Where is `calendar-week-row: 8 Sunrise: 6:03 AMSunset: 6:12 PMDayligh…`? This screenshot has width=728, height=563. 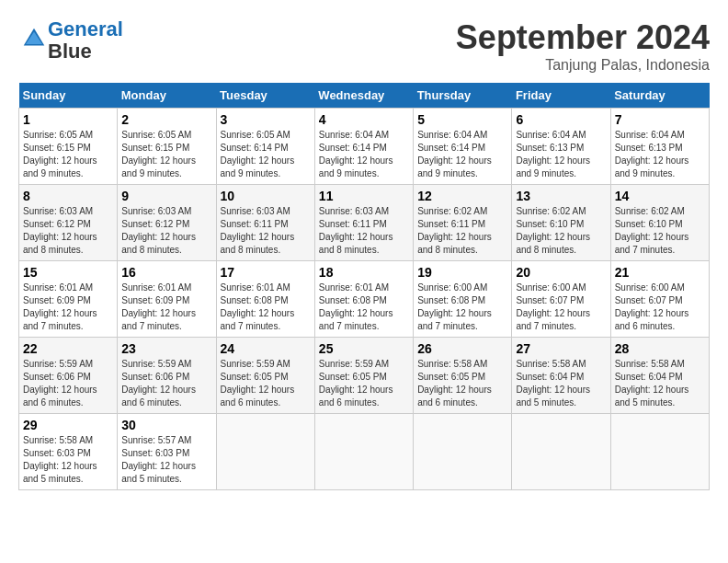
calendar-week-row: 8 Sunrise: 6:03 AMSunset: 6:12 PMDayligh… is located at coordinates (364, 223).